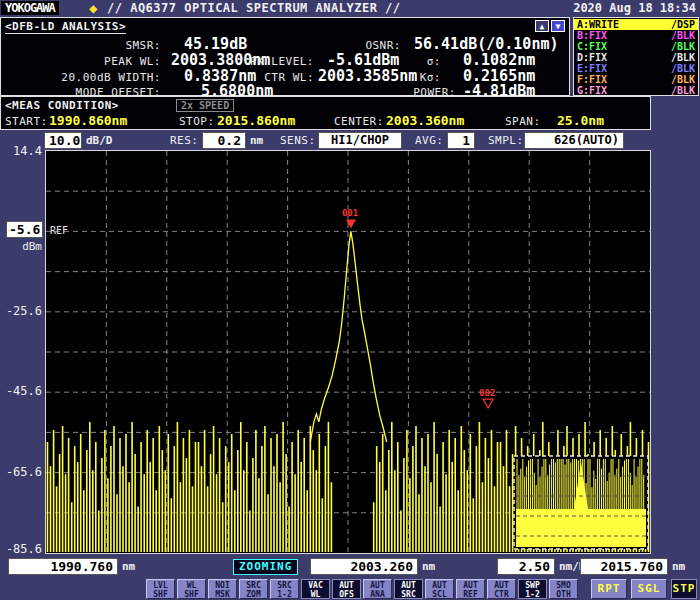  Describe the element at coordinates (254, 8) in the screenshot. I see `page-title: // AQ6377 OPTICAL SPECTRUM ANALYZER //` at that location.